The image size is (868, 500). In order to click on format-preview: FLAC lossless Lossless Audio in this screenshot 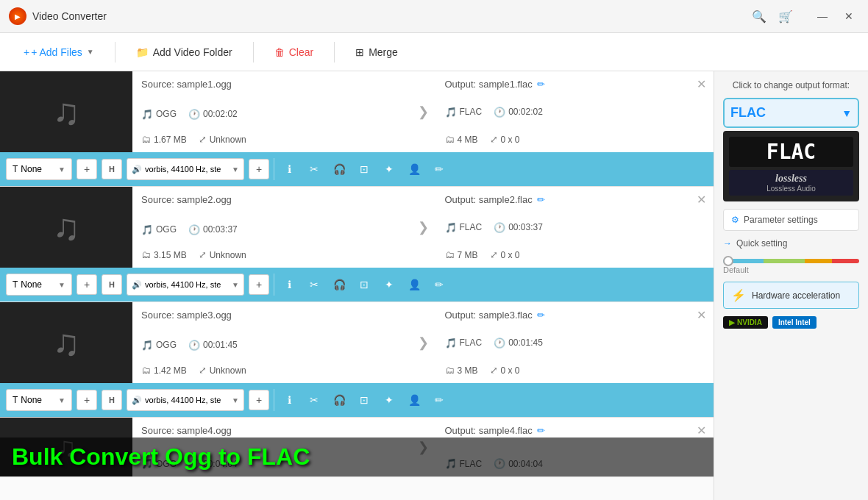, I will do `click(791, 166)`.